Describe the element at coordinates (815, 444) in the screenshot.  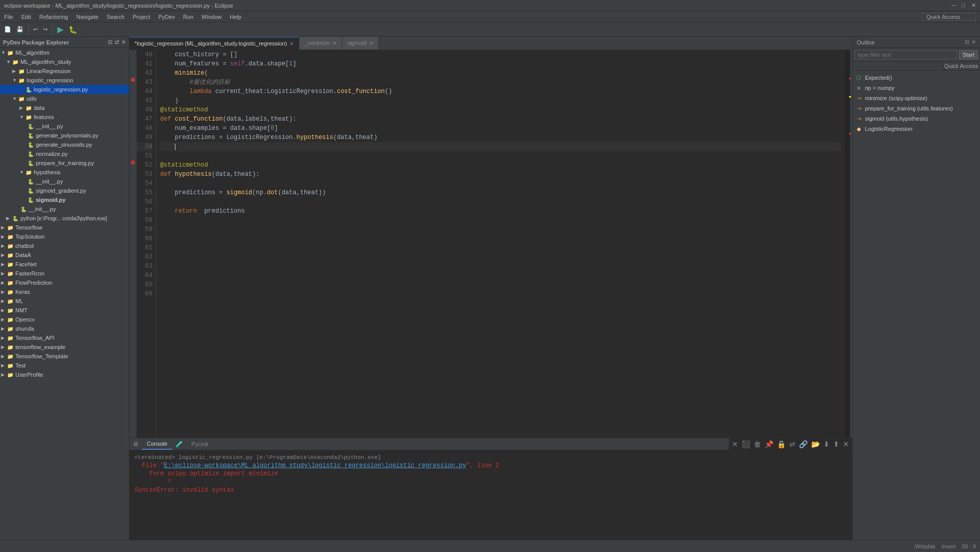
I see `console-open-btn: 📂` at that location.